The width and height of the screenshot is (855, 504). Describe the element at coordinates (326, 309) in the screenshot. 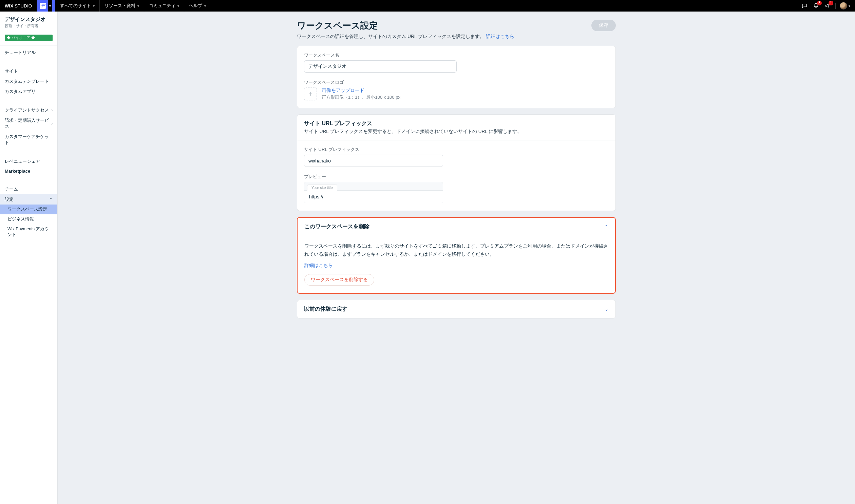

I see `card-revert-title: 以前の体験に戻す` at that location.